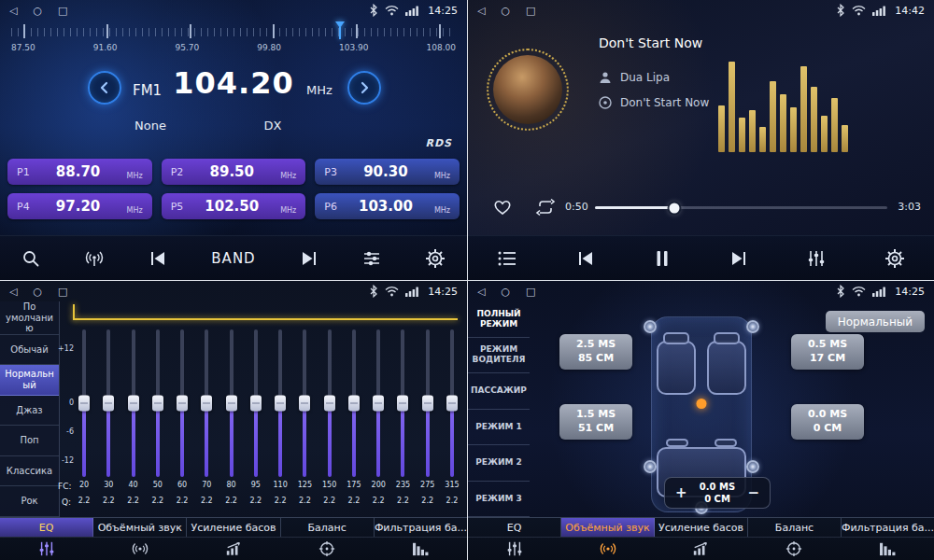  What do you see at coordinates (682, 493) in the screenshot?
I see `increase-delay-button: +` at bounding box center [682, 493].